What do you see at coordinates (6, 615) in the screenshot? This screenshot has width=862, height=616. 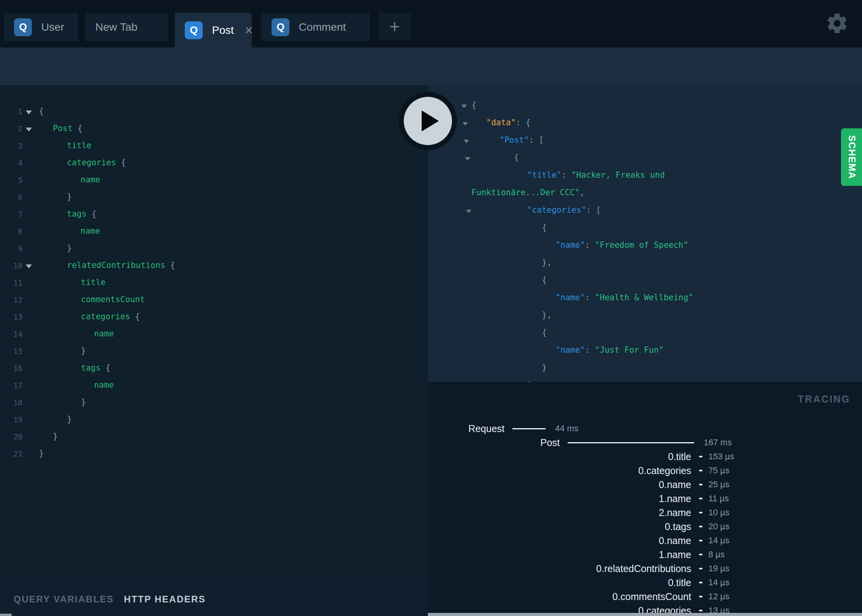 I see `editor-horizontal-scrollbar` at bounding box center [6, 615].